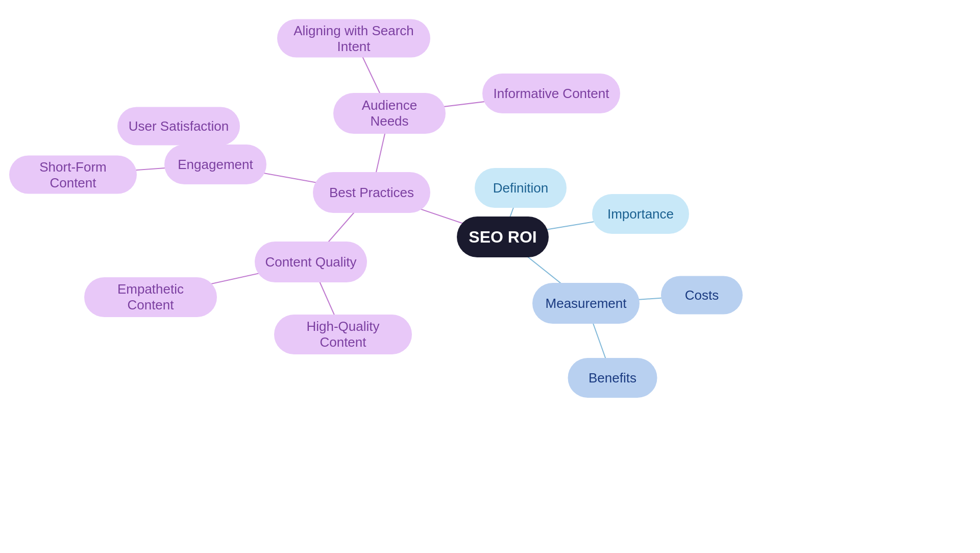 The height and width of the screenshot is (553, 980). What do you see at coordinates (354, 39) in the screenshot?
I see `node-aligningSearch: Aligning with Search Intent` at bounding box center [354, 39].